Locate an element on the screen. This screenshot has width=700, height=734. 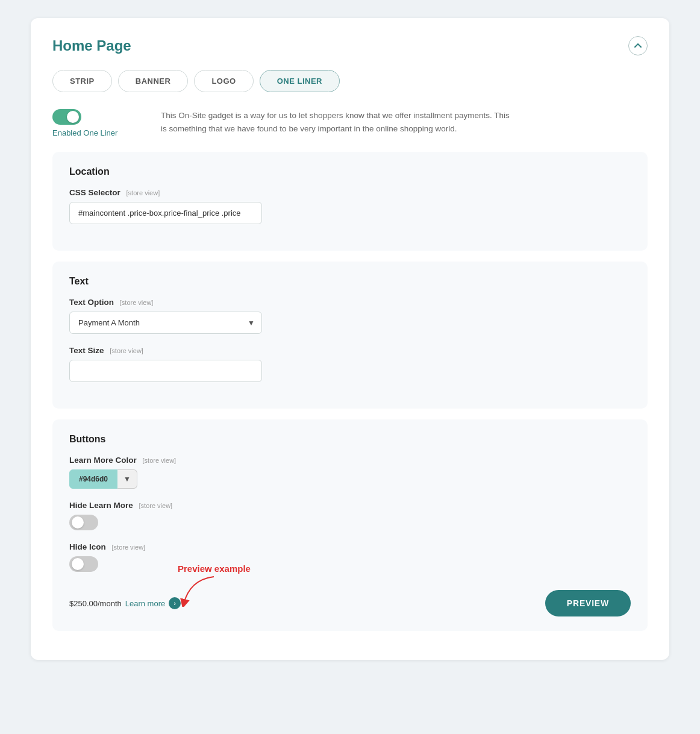
preview-example-container: Preview example $250.00/month Learn more… is located at coordinates (350, 603).